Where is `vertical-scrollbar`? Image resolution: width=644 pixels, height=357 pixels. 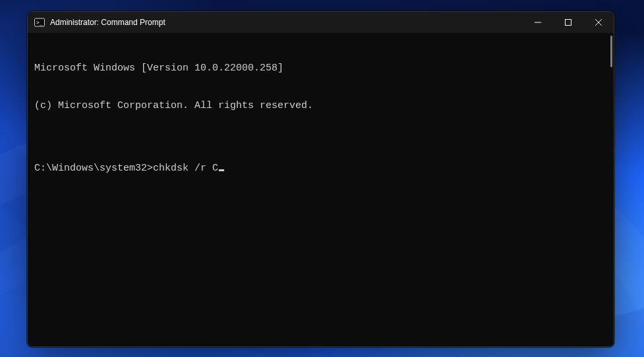 vertical-scrollbar is located at coordinates (612, 51).